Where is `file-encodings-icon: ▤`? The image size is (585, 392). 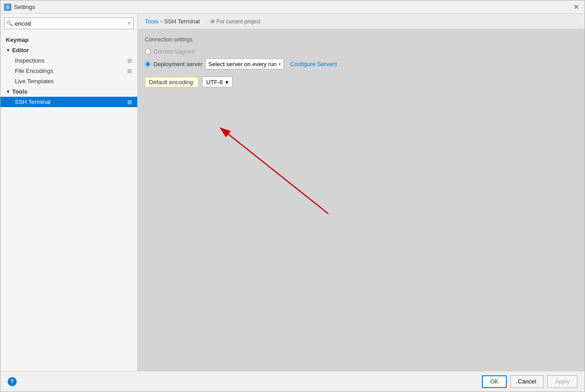 file-encodings-icon: ▤ is located at coordinates (130, 71).